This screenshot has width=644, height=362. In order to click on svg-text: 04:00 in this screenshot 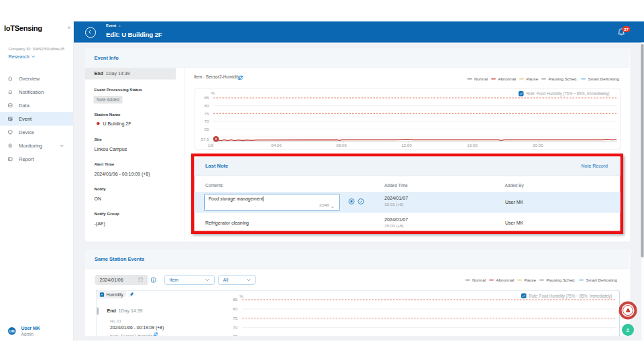, I will do `click(276, 145)`.